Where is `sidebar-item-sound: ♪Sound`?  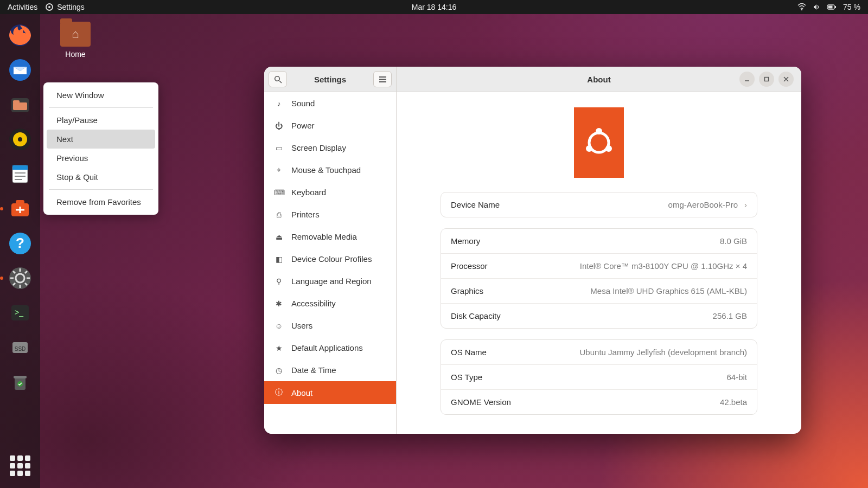
sidebar-item-sound: ♪Sound is located at coordinates (330, 103).